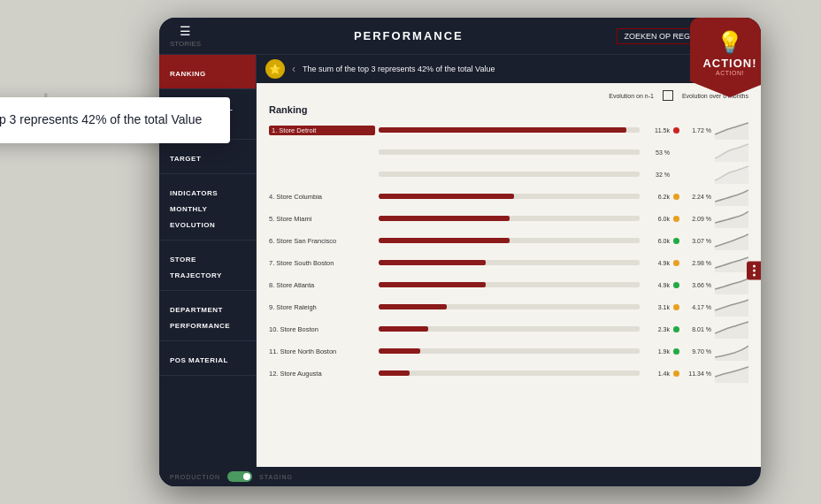 The width and height of the screenshot is (821, 504). I want to click on store-value: 2.3k, so click(656, 329).